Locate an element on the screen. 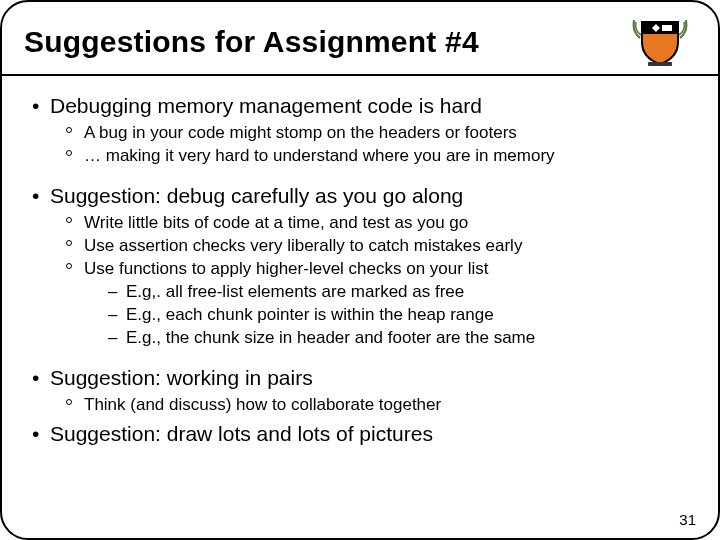 This screenshot has width=720, height=540. bullet-text: Suggestion: debug carefully as you go al… is located at coordinates (256, 196).